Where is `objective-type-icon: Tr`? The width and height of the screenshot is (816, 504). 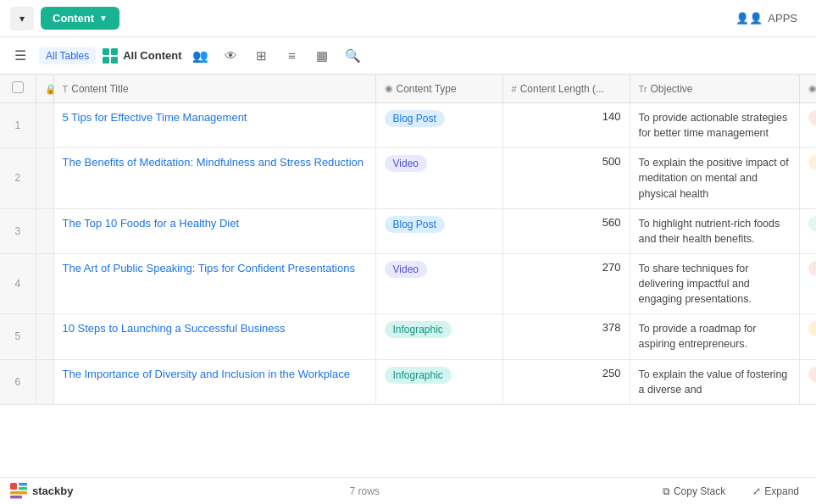
objective-type-icon: Tr is located at coordinates (643, 89).